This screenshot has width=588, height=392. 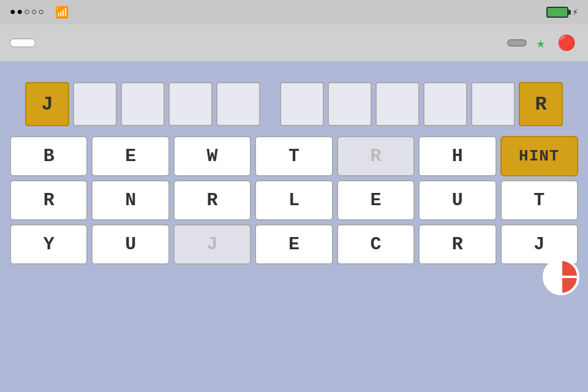 I want to click on lifeline-area: 🔴, so click(x=568, y=43).